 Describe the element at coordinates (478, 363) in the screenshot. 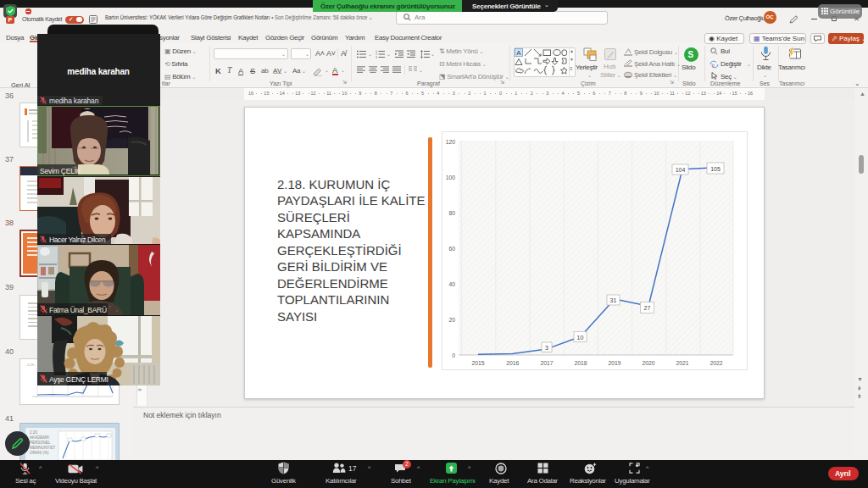

I see `svg-text: 2015` at that location.